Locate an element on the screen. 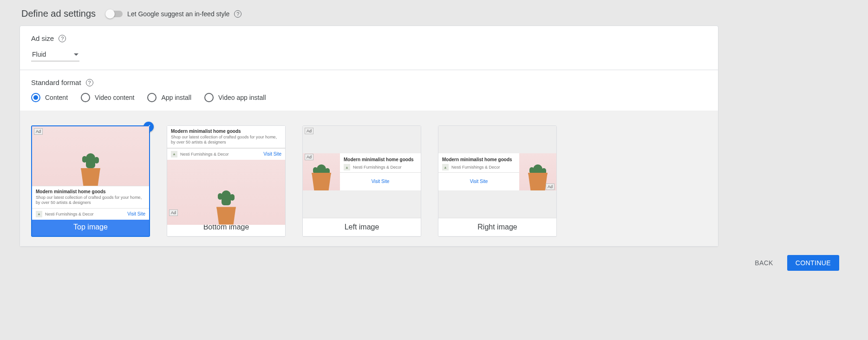  template-card-top-image: ✓AdModern minimalist home goodsShop our … is located at coordinates (91, 181).